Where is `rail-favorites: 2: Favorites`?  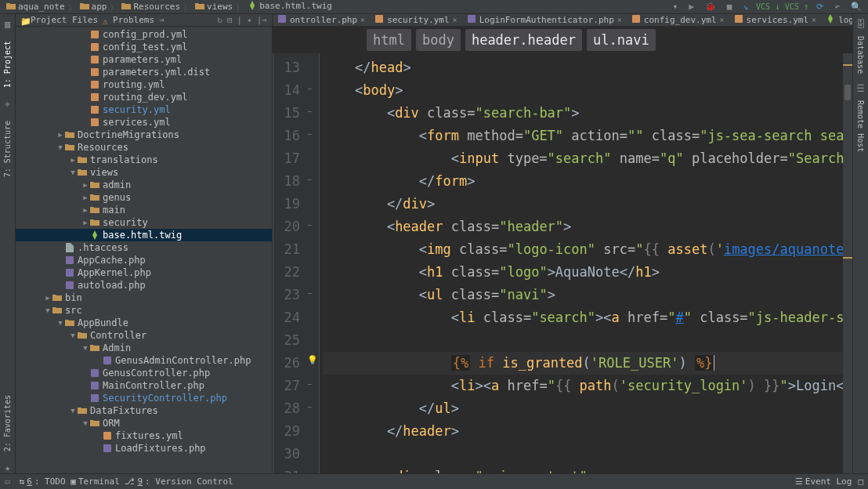 rail-favorites: 2: Favorites is located at coordinates (8, 423).